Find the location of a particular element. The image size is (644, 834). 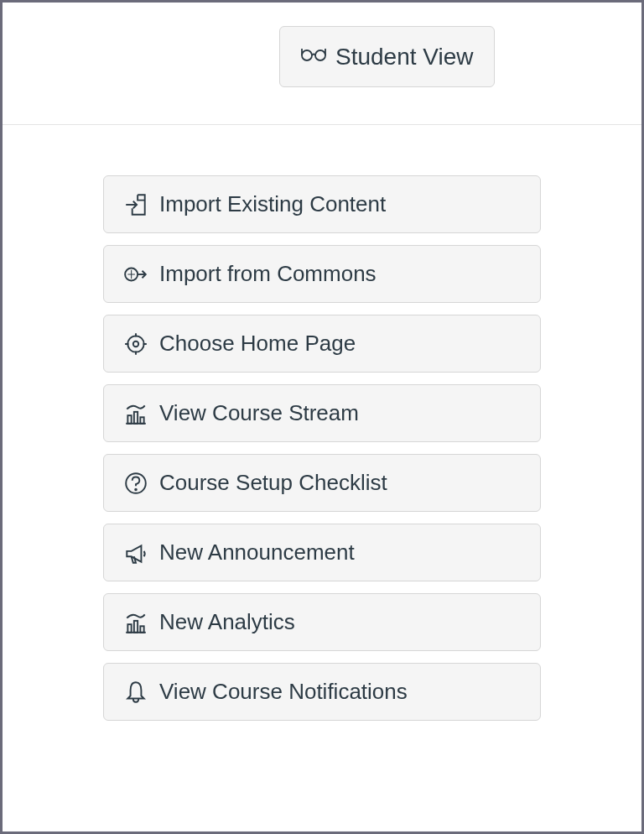

action-label: Choose Home Page is located at coordinates (257, 344).